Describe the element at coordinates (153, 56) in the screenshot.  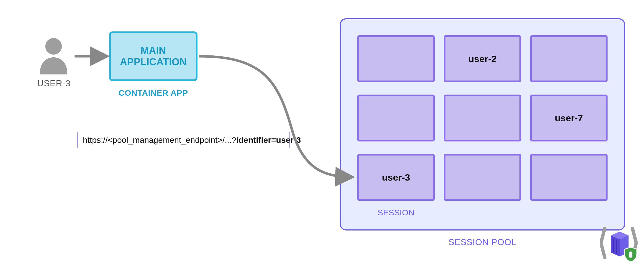
I see `main-application-title: MAIN APPLICATION` at that location.